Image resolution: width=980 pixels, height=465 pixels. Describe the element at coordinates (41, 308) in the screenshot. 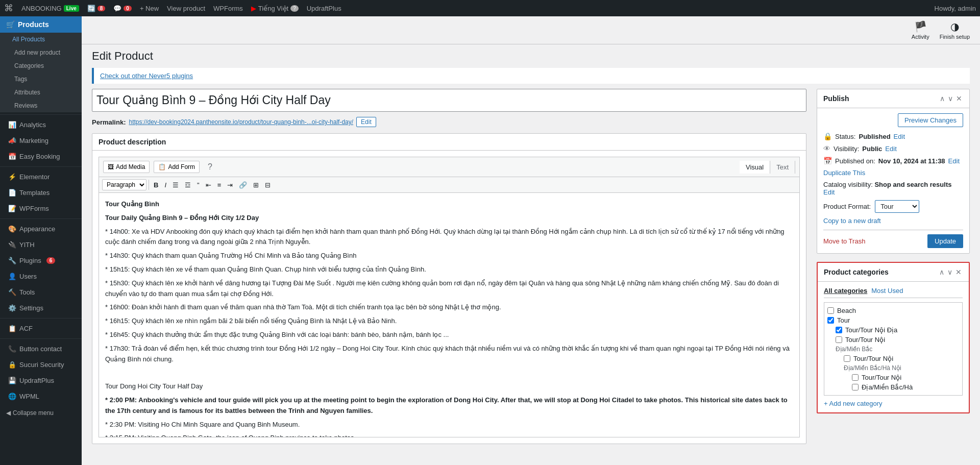

I see `sidebar-item-settings: ⚙️ Settings` at that location.